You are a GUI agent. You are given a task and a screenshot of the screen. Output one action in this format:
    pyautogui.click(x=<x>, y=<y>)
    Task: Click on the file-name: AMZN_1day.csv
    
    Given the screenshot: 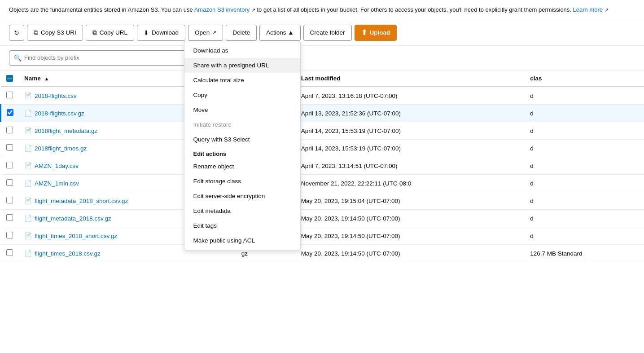 What is the action you would take?
    pyautogui.click(x=57, y=166)
    